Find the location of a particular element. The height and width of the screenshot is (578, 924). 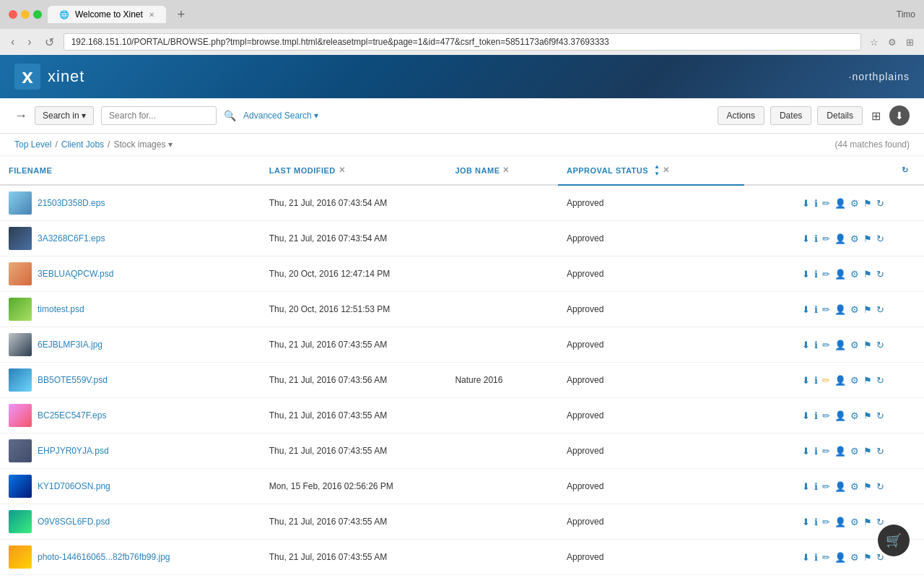

actions-button: Actions is located at coordinates (741, 116).